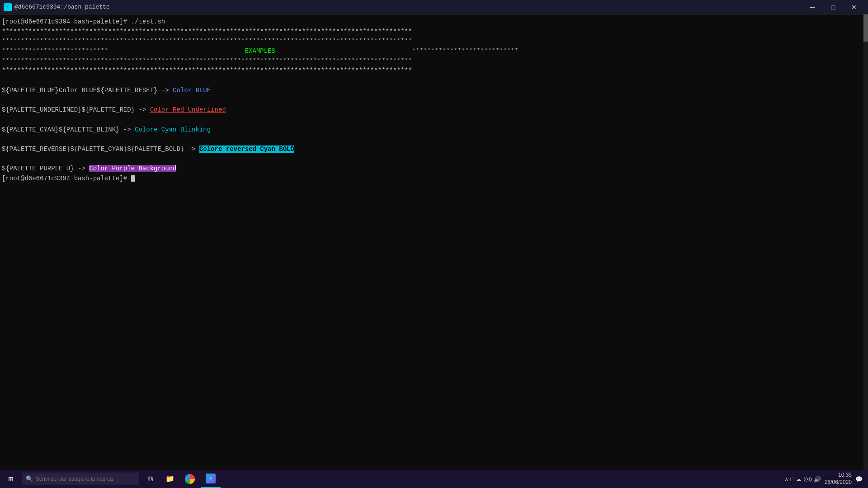 The width and height of the screenshot is (868, 488). What do you see at coordinates (211, 479) in the screenshot?
I see `terminal-taskbar-button: ⚡` at bounding box center [211, 479].